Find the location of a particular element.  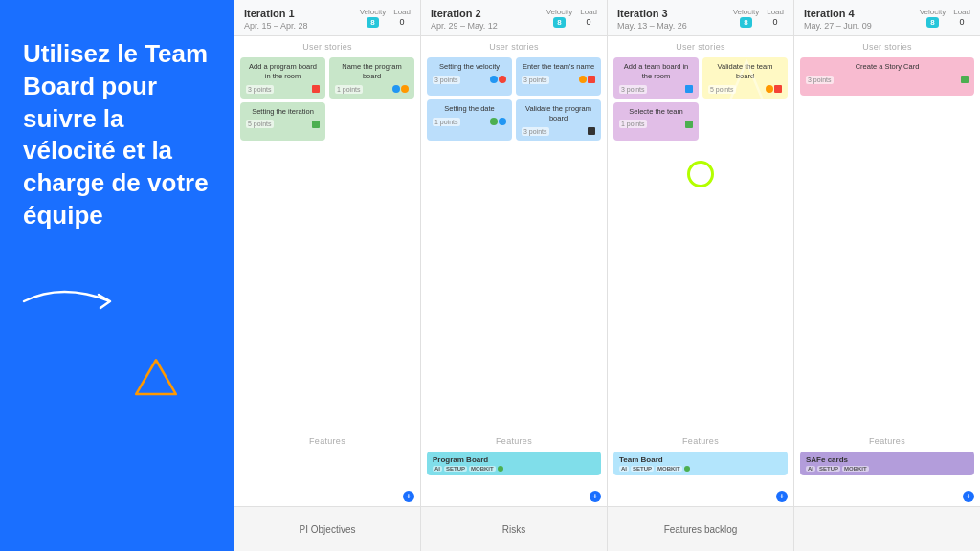

add-feature-btn-2: + is located at coordinates (595, 496).